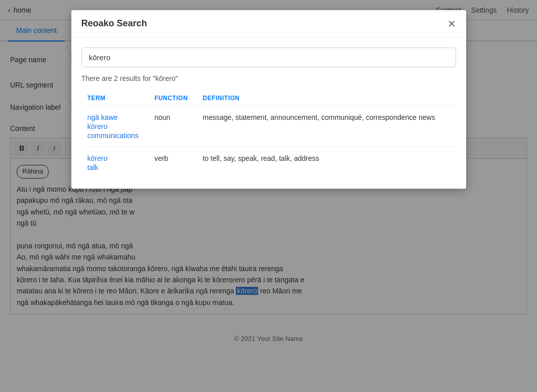  What do you see at coordinates (172, 126) in the screenshot?
I see `table-cell-function-1: noun` at bounding box center [172, 126].